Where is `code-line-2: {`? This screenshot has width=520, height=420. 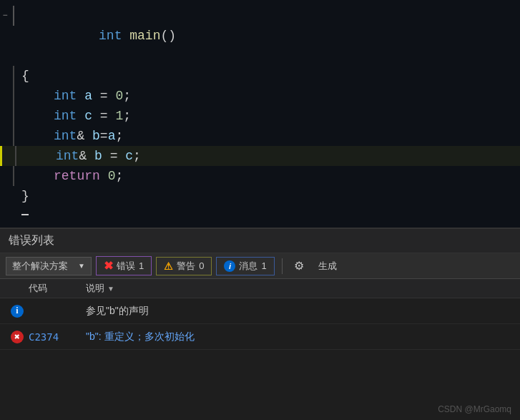 code-line-2: { is located at coordinates (260, 76).